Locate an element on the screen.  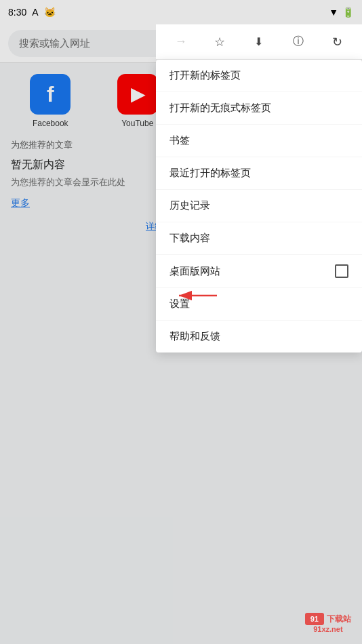
menu-bookmarks-label: 书签 is located at coordinates (180, 141).